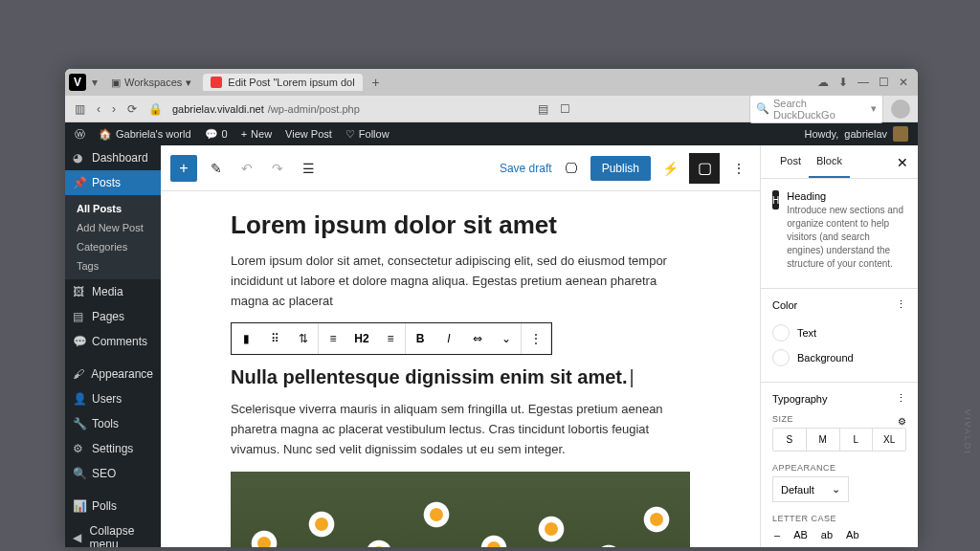 This screenshot has height=551, width=980. I want to click on comment-icon: 💬, so click(212, 134).